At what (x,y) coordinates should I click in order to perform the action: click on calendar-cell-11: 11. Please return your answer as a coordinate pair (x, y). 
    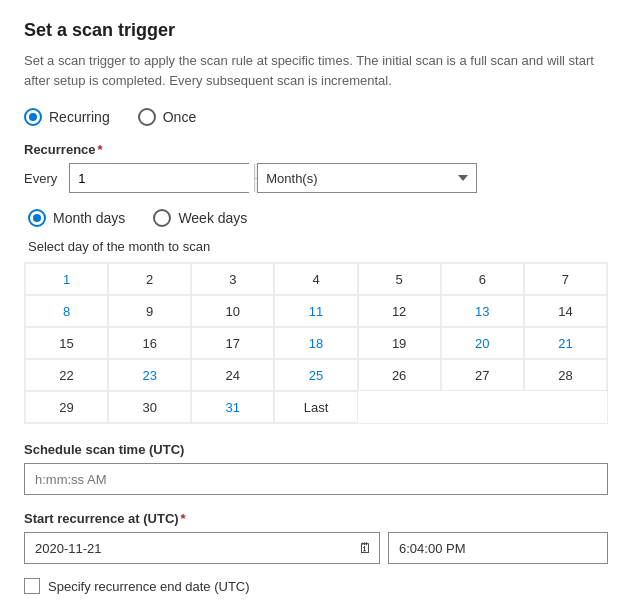
    Looking at the image, I should click on (316, 311).